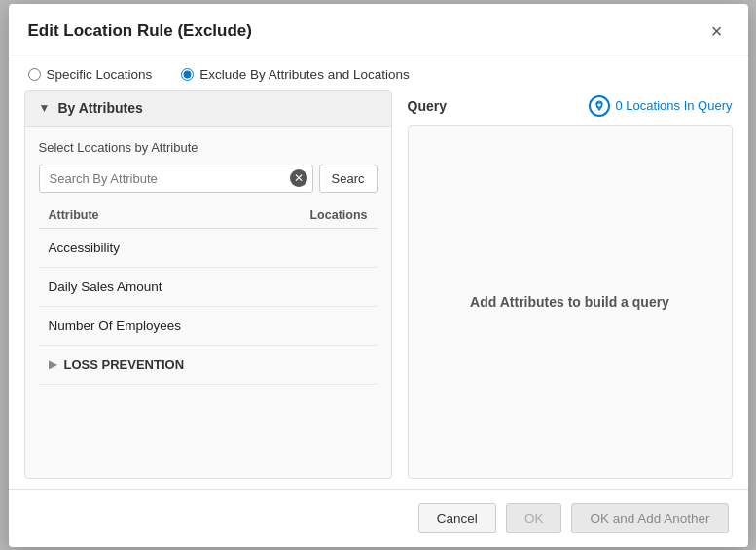 The width and height of the screenshot is (756, 550). Describe the element at coordinates (99, 74) in the screenshot. I see `specific-locations-label: Specific Locations` at that location.